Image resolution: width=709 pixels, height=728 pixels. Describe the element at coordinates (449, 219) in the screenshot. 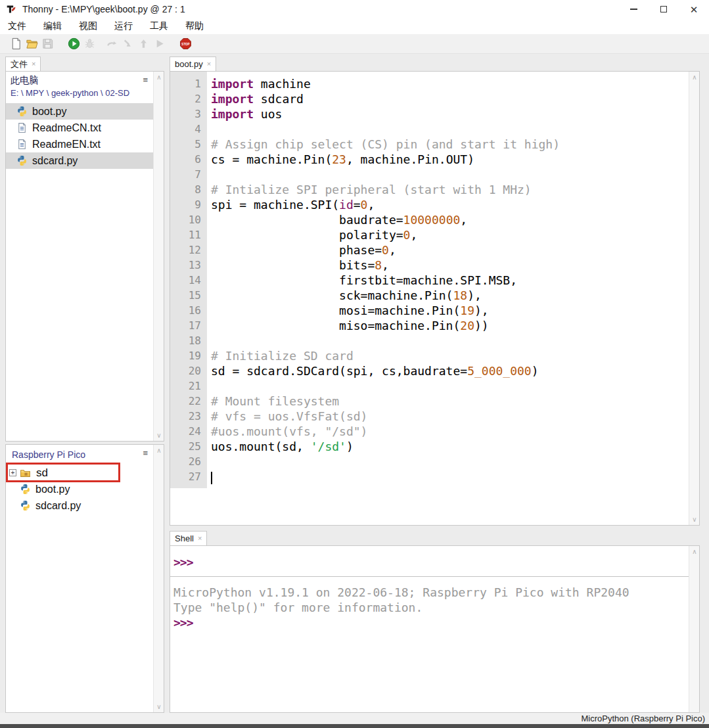

I see `code-line-10: baudrate=10000000,` at that location.